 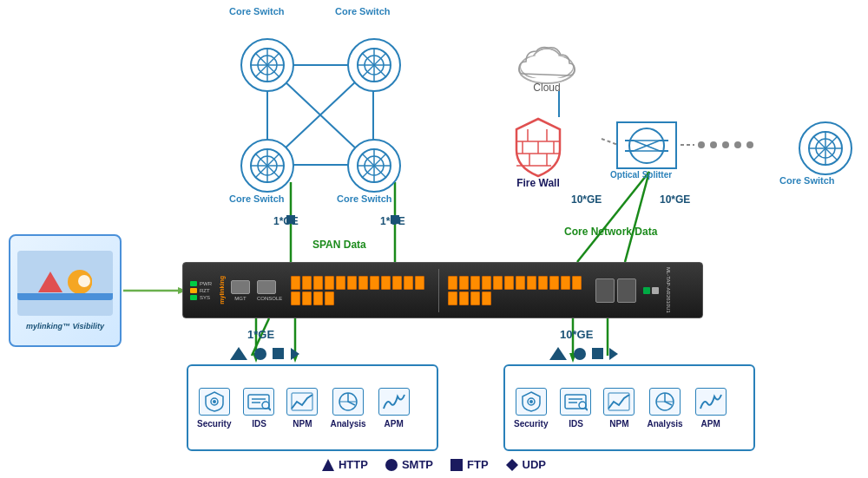 I want to click on right-tool-box: Security IDS NPM, so click(x=629, y=408).